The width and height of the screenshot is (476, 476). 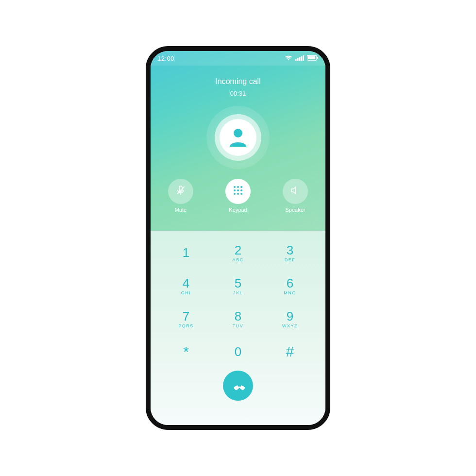 What do you see at coordinates (181, 191) in the screenshot?
I see `mute-button` at bounding box center [181, 191].